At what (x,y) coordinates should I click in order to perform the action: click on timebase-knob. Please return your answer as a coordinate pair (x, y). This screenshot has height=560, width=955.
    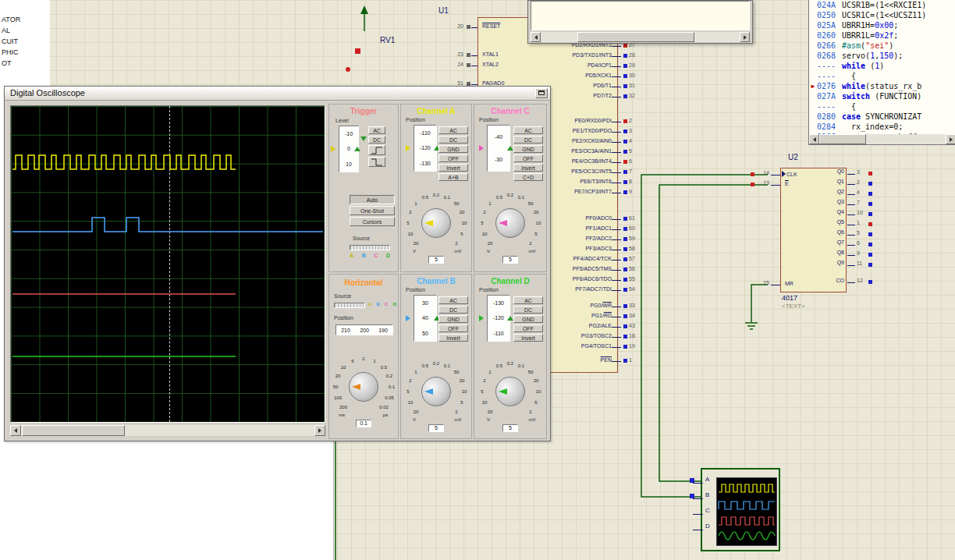
    Looking at the image, I should click on (364, 387).